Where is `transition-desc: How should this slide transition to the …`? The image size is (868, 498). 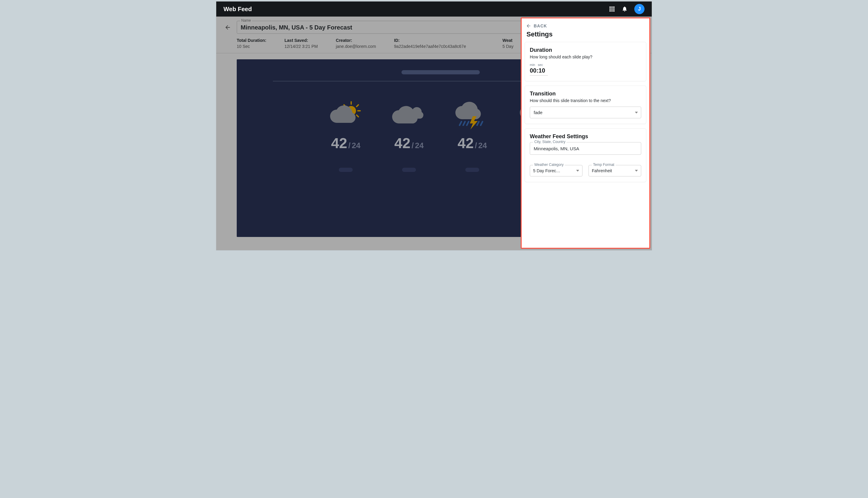
transition-desc: How should this slide transition to the … is located at coordinates (585, 101).